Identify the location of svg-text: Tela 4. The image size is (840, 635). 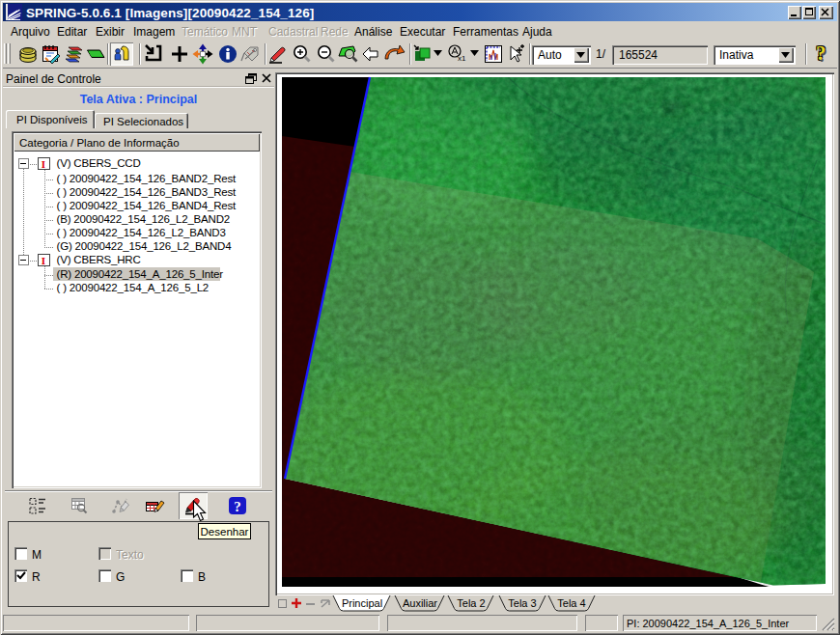
(572, 603).